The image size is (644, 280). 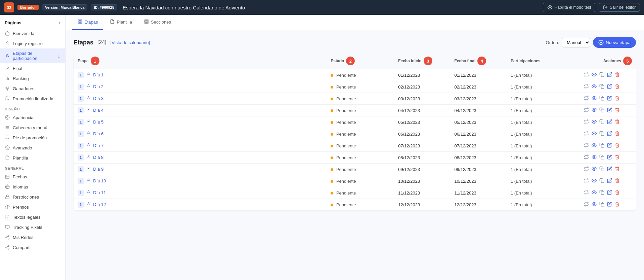 I want to click on stage-name-link: Día 10, so click(x=99, y=181).